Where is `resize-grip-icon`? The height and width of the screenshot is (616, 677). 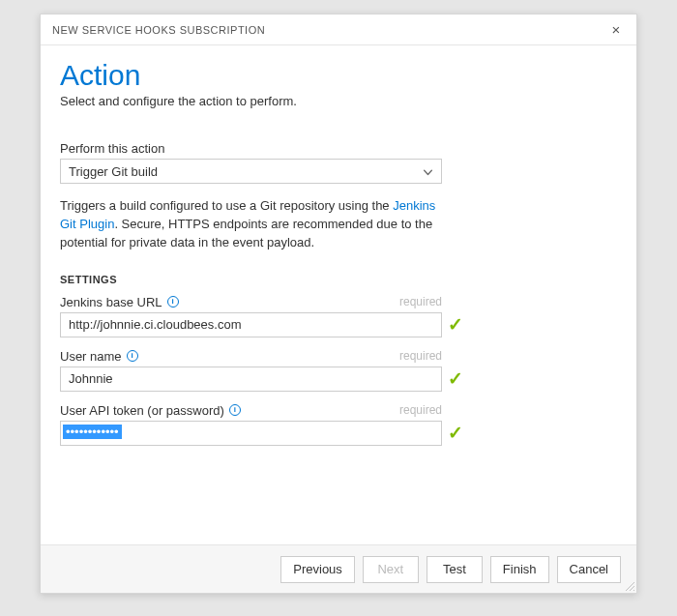
resize-grip-icon is located at coordinates (629, 585).